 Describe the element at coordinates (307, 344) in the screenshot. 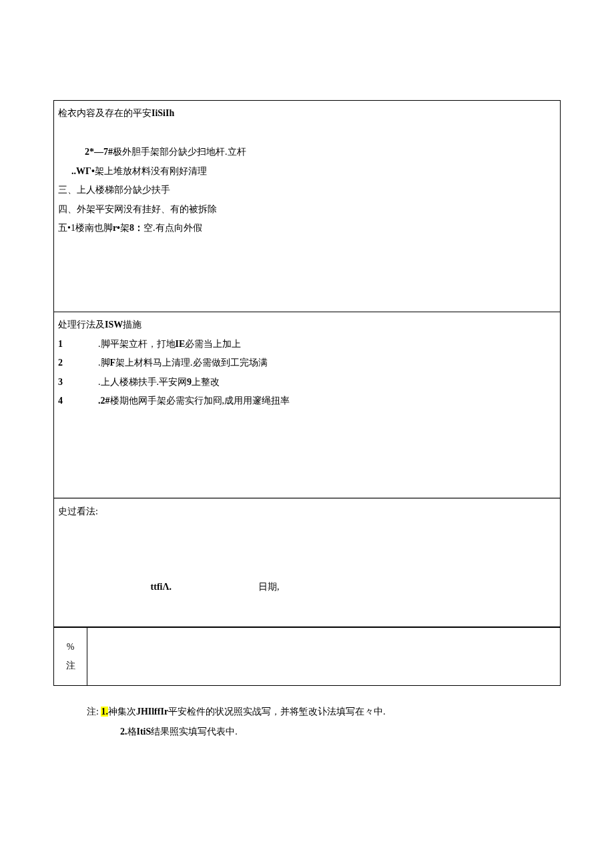

I see `action-1: 1 .脚平架立杆，打地IE必需当上加上` at that location.